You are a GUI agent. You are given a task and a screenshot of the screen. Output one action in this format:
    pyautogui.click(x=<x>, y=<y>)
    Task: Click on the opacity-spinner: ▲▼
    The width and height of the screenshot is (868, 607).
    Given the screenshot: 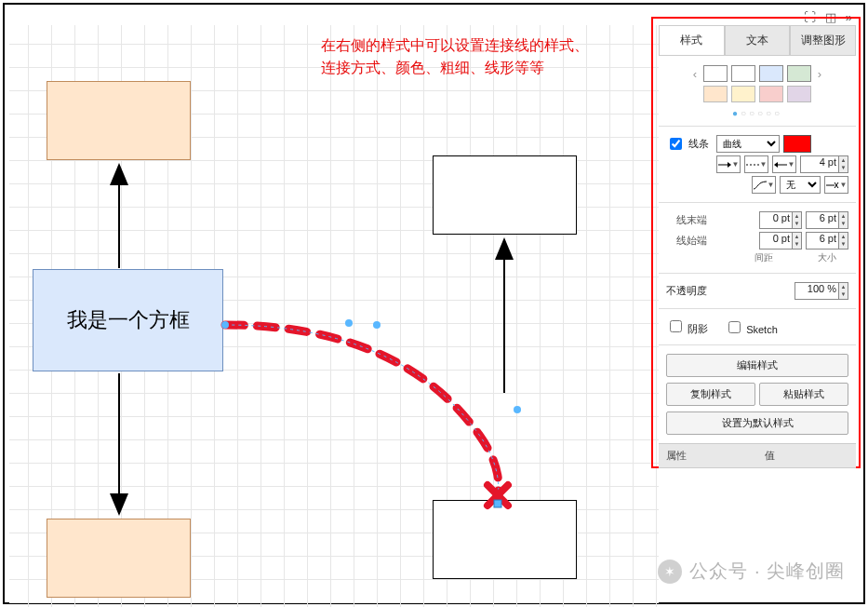 What is the action you would take?
    pyautogui.click(x=844, y=290)
    